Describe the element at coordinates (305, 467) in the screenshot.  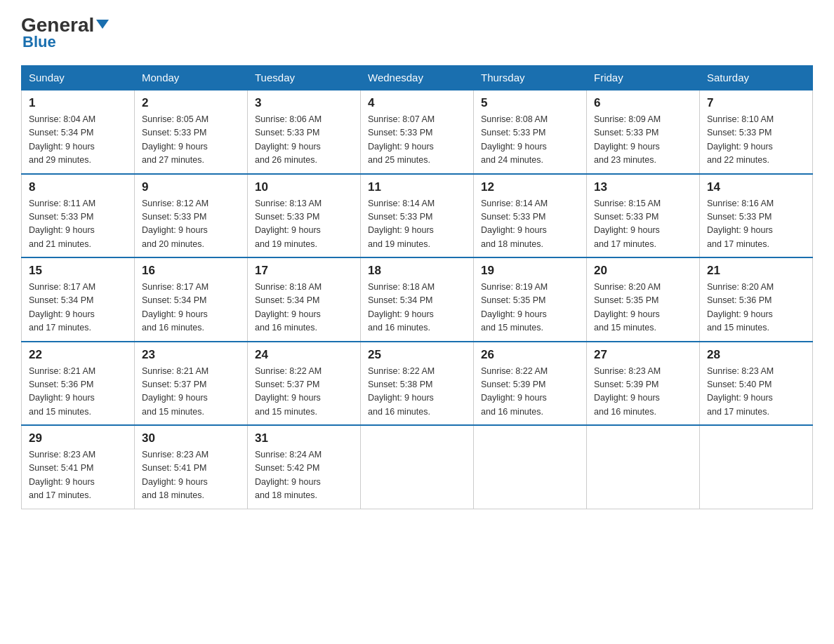
I see `calendar-day-cell: 31 Sunrise: 8:24 AMSunset: 5:42 PMDaylig…` at that location.